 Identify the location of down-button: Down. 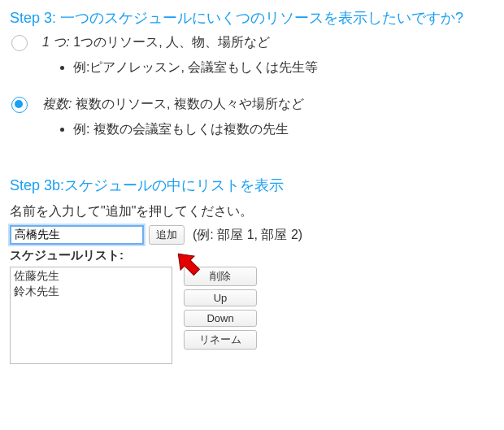
(220, 319).